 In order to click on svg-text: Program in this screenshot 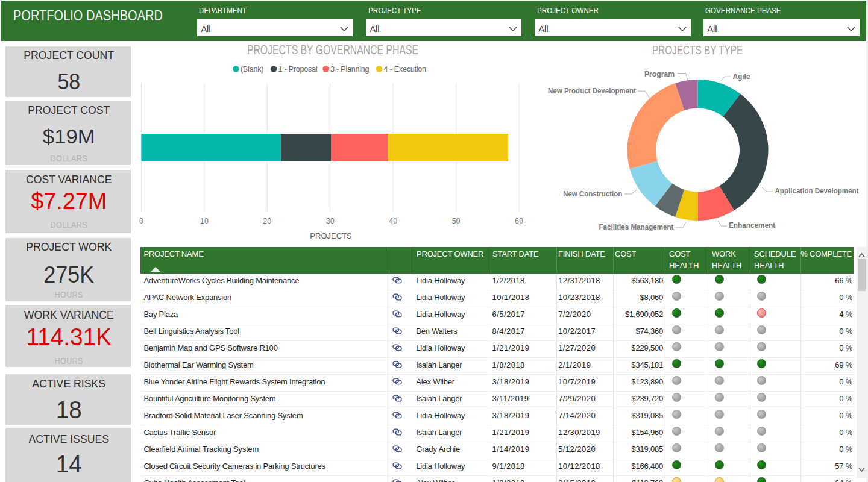, I will do `click(659, 74)`.